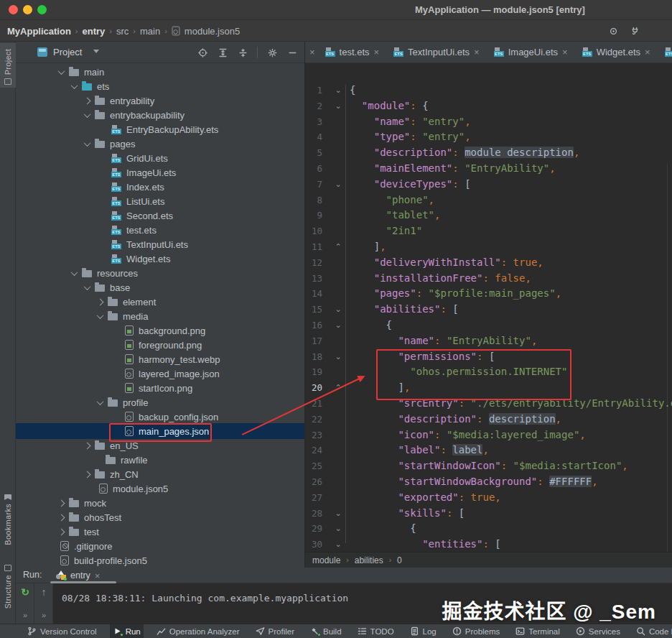 The image size is (672, 638). What do you see at coordinates (161, 216) in the screenshot?
I see `tree-item-second-ets: ETSSecond.ets` at bounding box center [161, 216].